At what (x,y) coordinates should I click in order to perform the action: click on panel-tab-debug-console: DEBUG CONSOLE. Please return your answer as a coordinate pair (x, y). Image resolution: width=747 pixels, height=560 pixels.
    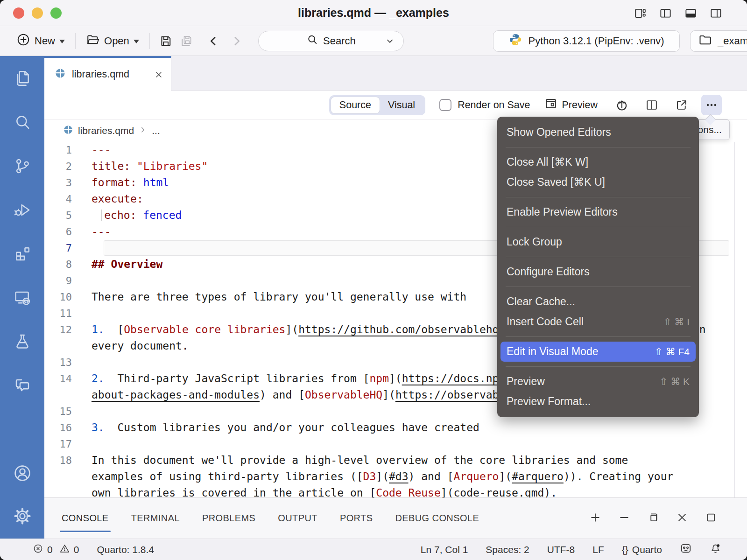
    Looking at the image, I should click on (437, 518).